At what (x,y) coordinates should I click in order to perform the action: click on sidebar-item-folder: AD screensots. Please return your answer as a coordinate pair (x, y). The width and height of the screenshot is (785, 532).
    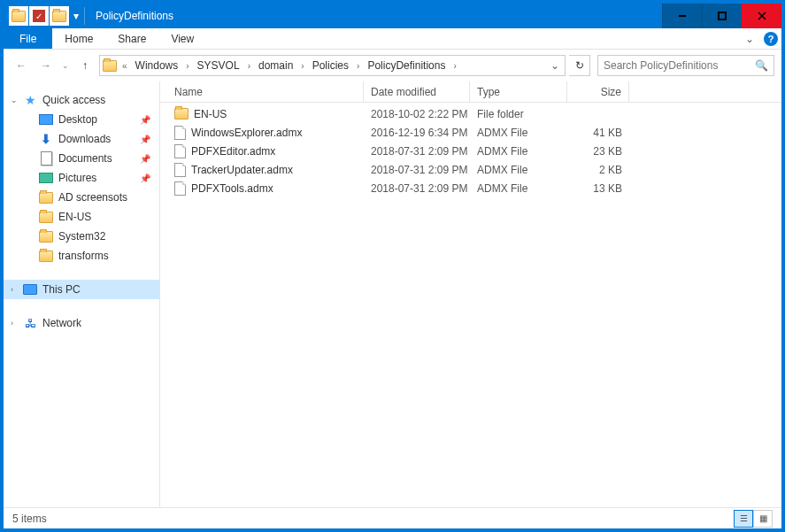
    Looking at the image, I should click on (81, 197).